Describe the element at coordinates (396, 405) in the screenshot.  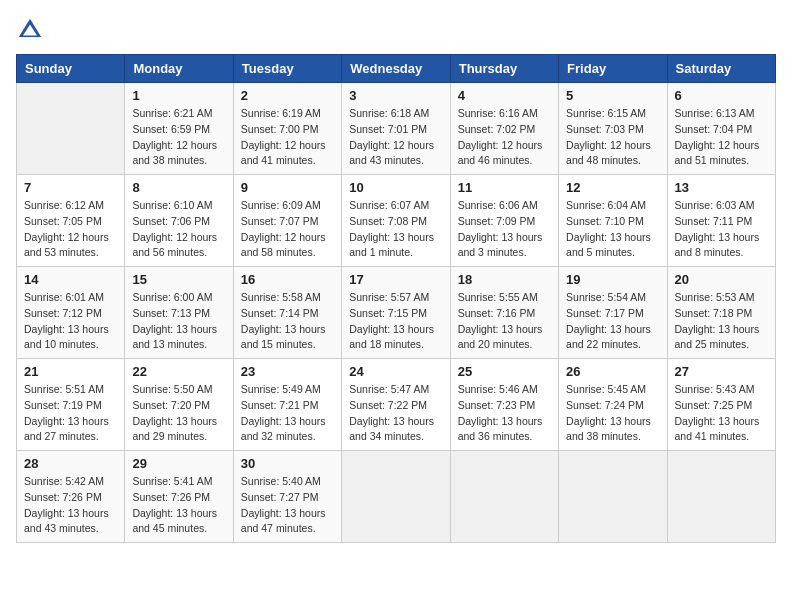
I see `day-cell: 24Sunrise: 5:47 AM Sunset: 7:22 PM Dayli…` at that location.